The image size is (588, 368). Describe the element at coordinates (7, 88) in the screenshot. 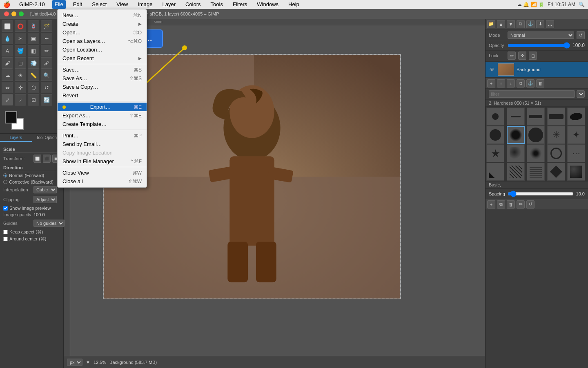

I see `tool-align: ⇔` at that location.